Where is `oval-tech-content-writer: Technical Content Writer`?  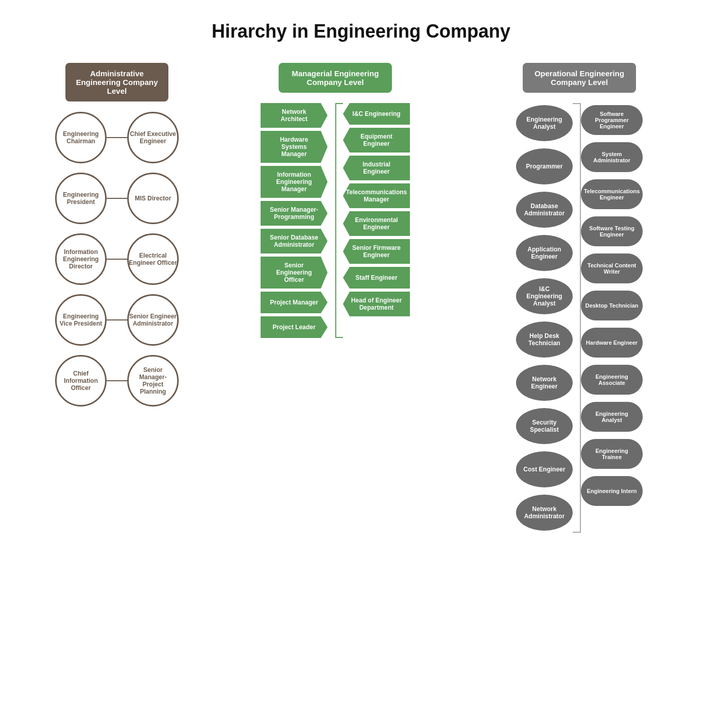 oval-tech-content-writer: Technical Content Writer is located at coordinates (612, 268).